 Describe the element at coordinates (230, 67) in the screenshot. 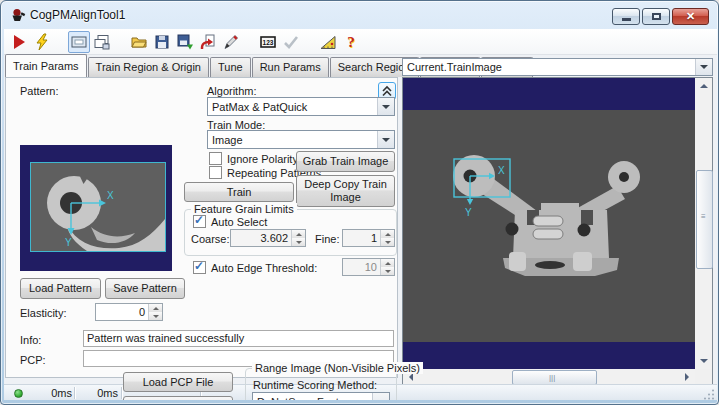

I see `tab-tune: Tune` at that location.